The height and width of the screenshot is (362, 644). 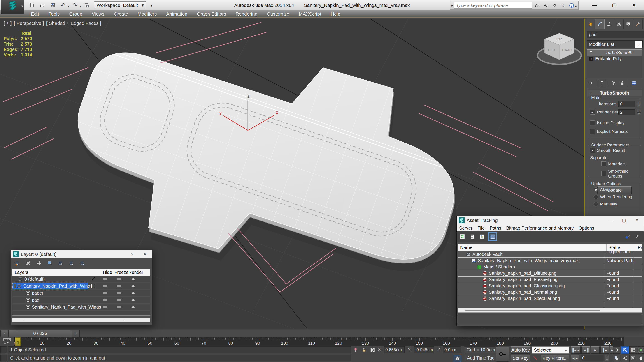 What do you see at coordinates (531, 280) in the screenshot?
I see `asset-name-cell: PNGSanitary_napkin_pad_Fresnel.png` at bounding box center [531, 280].